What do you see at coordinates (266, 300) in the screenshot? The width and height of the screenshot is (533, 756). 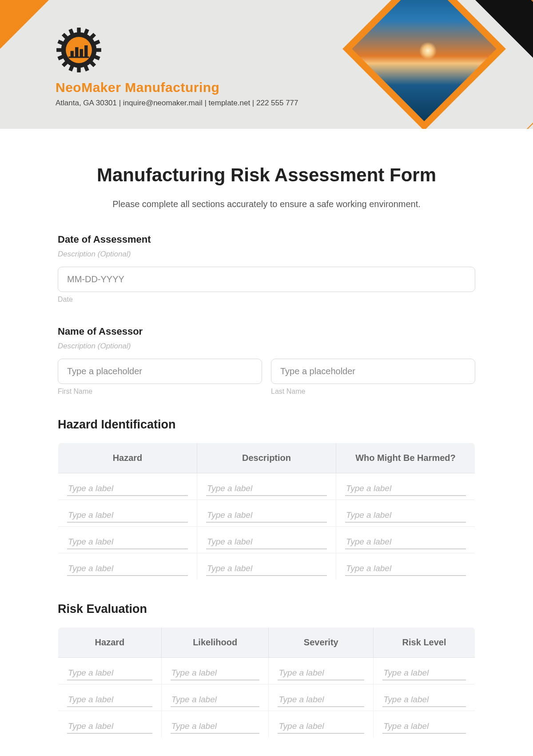 I see `date-sublabel: Date` at bounding box center [266, 300].